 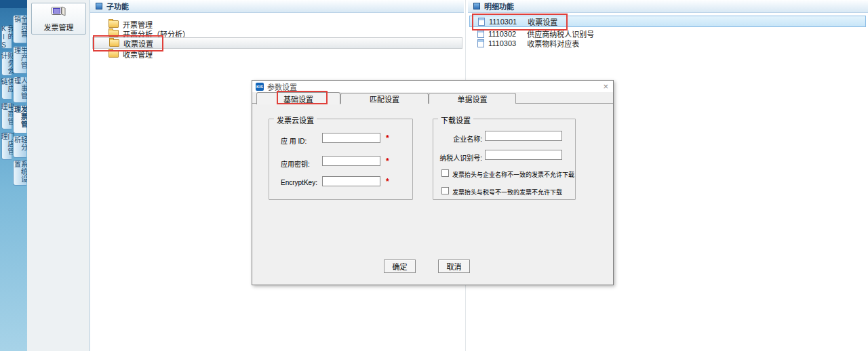 I want to click on close-icon: ×, so click(x=606, y=87).